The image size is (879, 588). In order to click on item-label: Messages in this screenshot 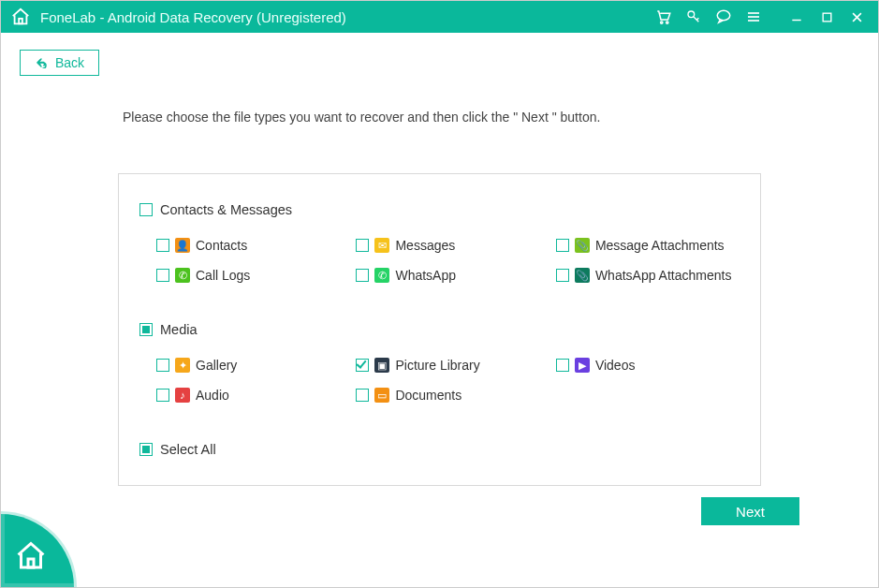, I will do `click(425, 245)`.